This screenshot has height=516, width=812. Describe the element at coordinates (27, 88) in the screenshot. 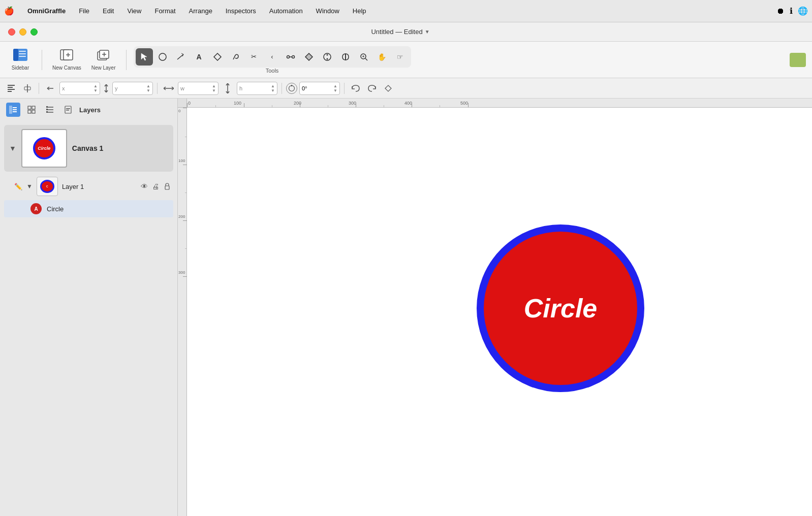

I see `distribute-button` at that location.